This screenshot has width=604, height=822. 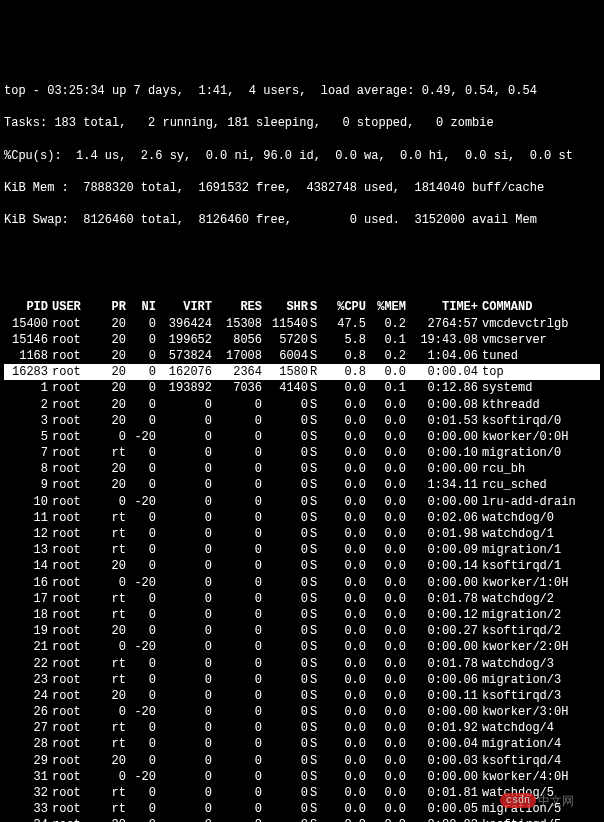 I want to click on table-row: 14root200000S0.00.00:00.14ksoftirqd/1, so click(x=302, y=566).